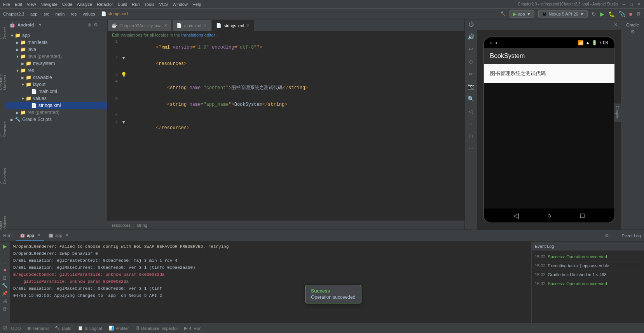 This screenshot has height=333, width=644. I want to click on menu-file: File, so click(7, 4).